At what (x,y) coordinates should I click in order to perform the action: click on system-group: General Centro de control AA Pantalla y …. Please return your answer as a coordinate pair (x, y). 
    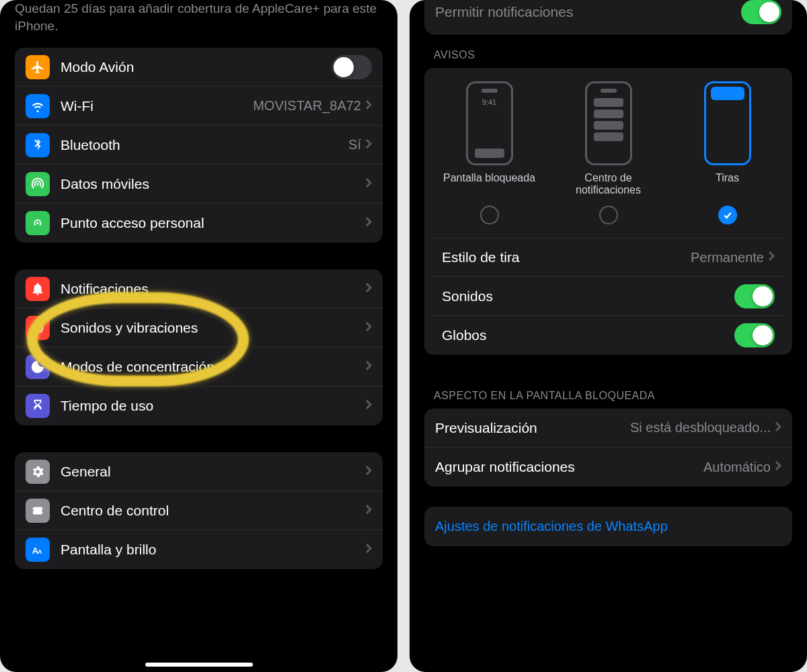
    Looking at the image, I should click on (199, 511).